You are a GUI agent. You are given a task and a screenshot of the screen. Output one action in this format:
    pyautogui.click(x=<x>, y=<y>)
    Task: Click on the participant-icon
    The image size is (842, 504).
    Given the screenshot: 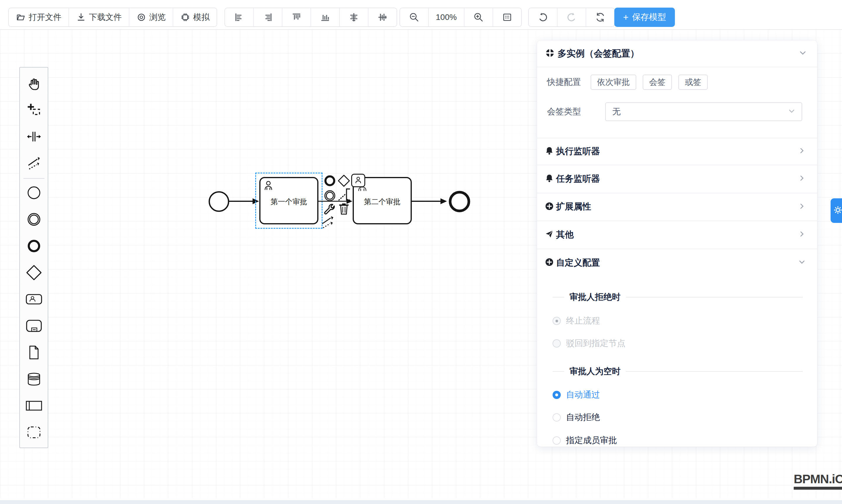 What is the action you would take?
    pyautogui.click(x=34, y=406)
    